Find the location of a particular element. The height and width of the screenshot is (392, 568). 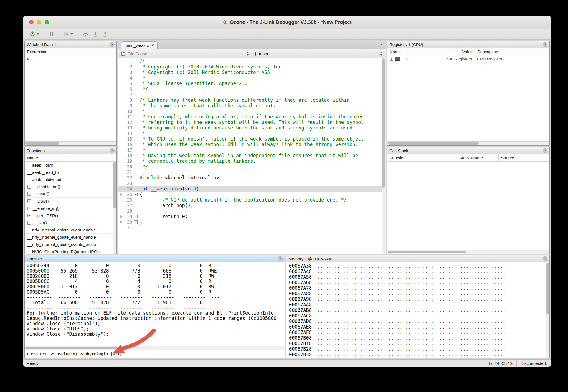

memory-row: 00067AE8.. .. .. .. .. .. .. .. .. .. ..… is located at coordinates (416, 327).